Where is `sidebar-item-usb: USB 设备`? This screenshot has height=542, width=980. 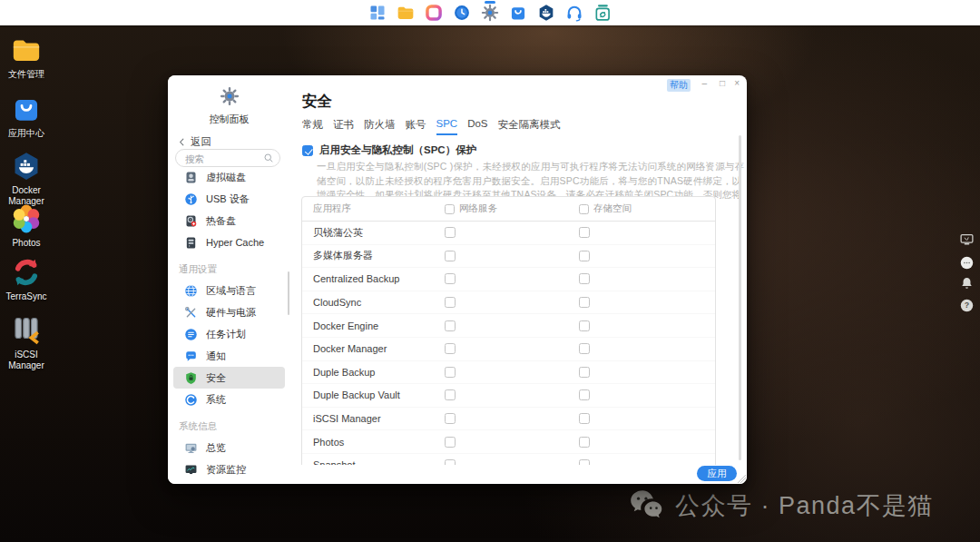
sidebar-item-usb: USB 设备 is located at coordinates (229, 199).